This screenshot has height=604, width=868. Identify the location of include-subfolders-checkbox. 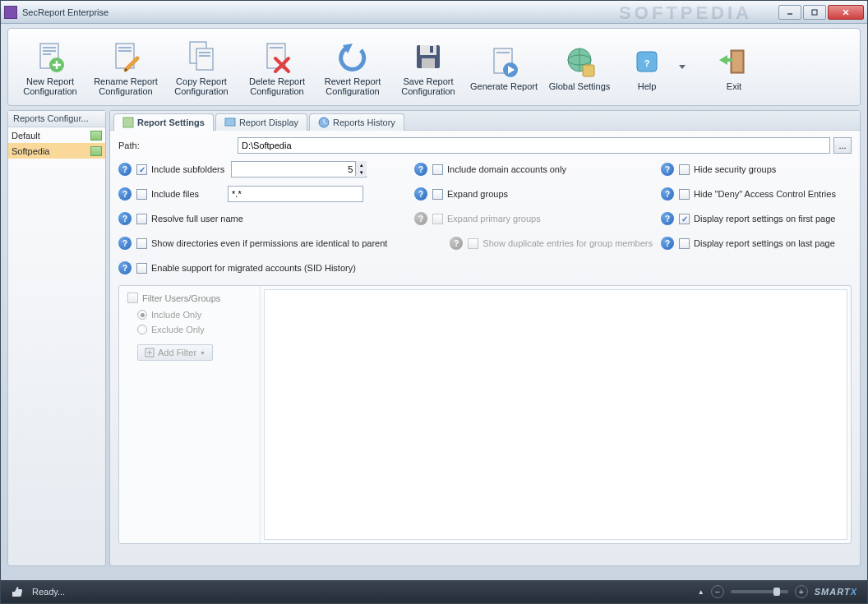
(141, 169).